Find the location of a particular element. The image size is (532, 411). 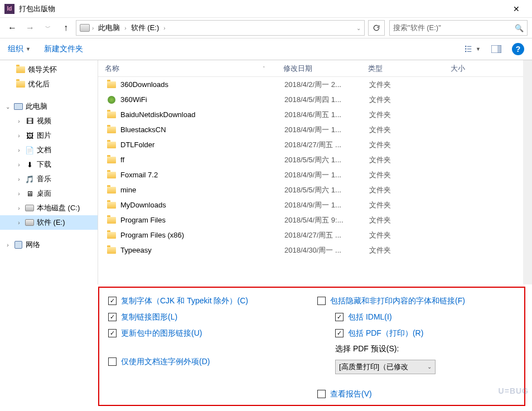

vertical-scrollbar is located at coordinates (528, 172).